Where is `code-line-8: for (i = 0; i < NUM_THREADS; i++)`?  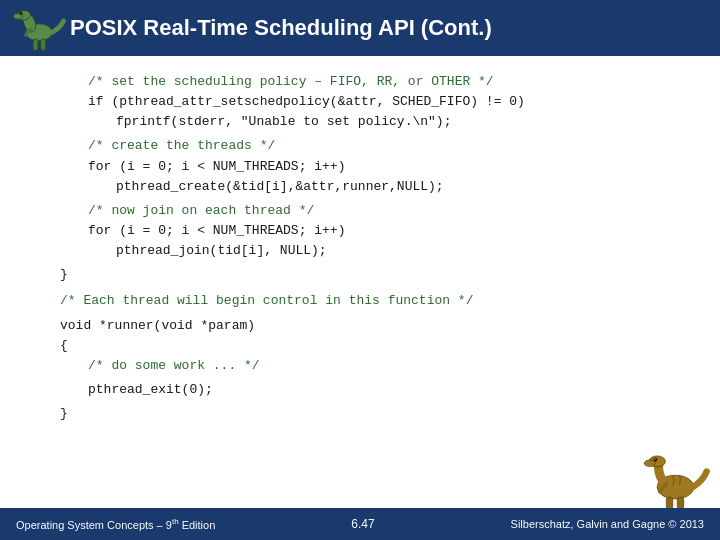
code-line-8: for (i = 0; i < NUM_THREADS; i++) is located at coordinates (370, 231).